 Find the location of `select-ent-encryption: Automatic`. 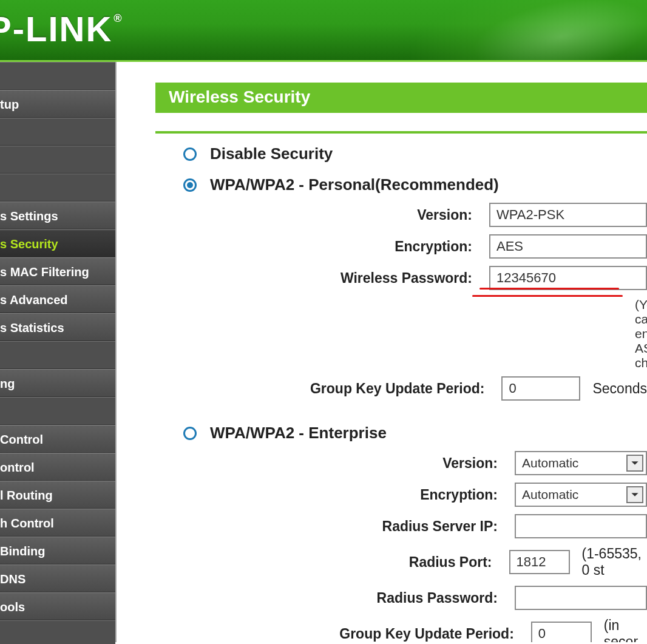

select-ent-encryption: Automatic is located at coordinates (581, 495).